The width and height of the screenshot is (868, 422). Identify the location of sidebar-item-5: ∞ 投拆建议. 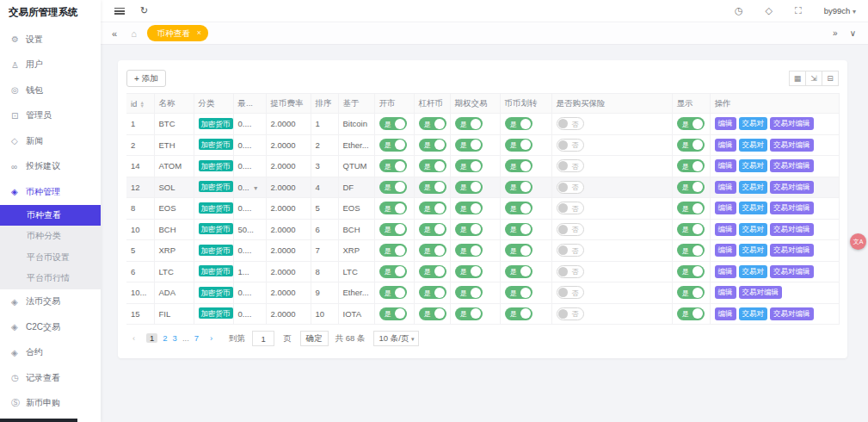
(50, 167).